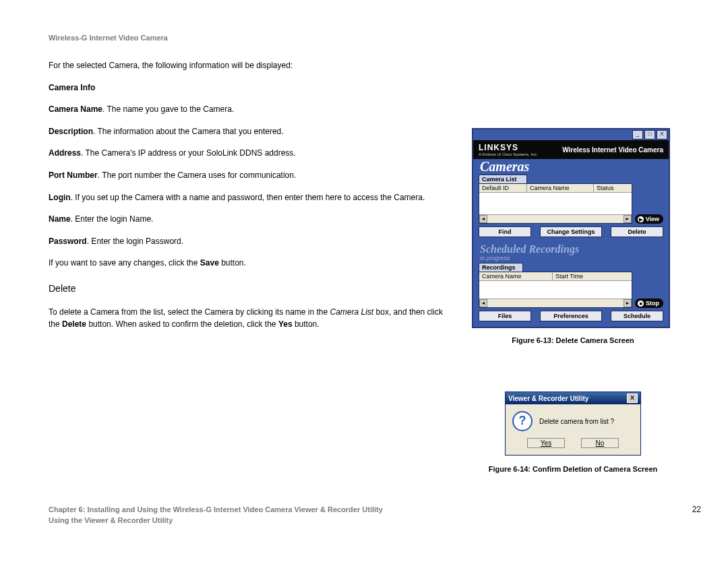  What do you see at coordinates (503, 188) in the screenshot?
I see `col-default-id: Default ID` at bounding box center [503, 188].